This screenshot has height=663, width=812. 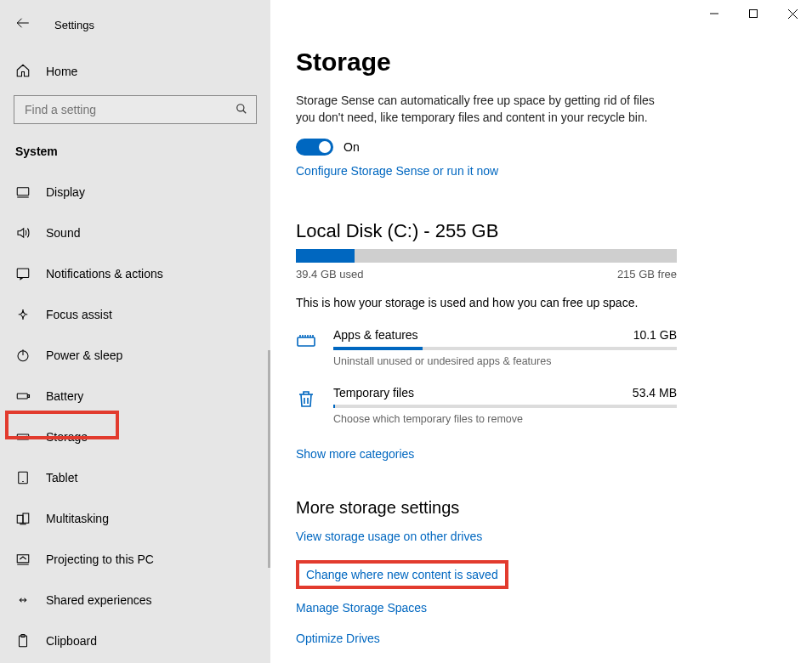 What do you see at coordinates (753, 14) in the screenshot?
I see `window-controls` at bounding box center [753, 14].